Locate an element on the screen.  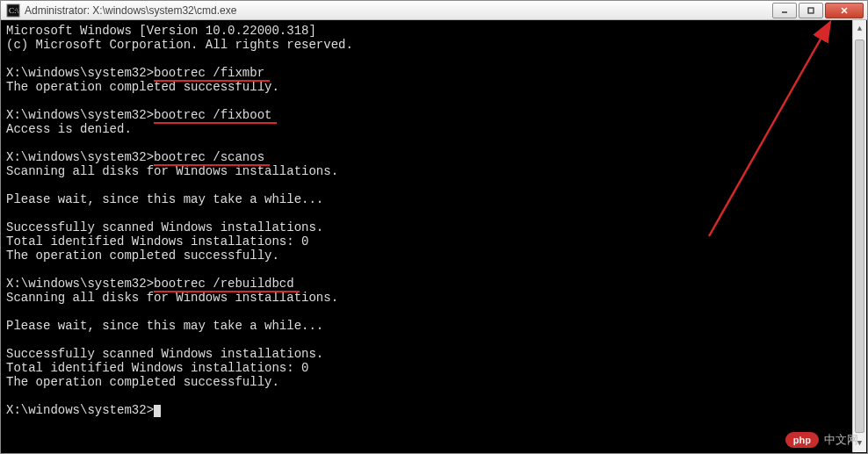
scroll-thumb is located at coordinates (859, 236).